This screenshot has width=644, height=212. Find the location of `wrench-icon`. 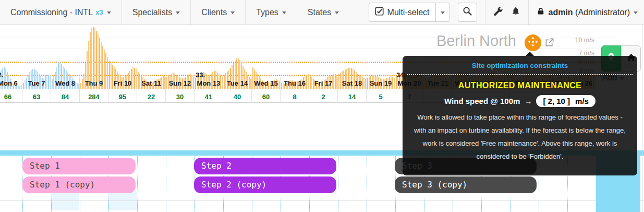

wrench-icon is located at coordinates (499, 13).